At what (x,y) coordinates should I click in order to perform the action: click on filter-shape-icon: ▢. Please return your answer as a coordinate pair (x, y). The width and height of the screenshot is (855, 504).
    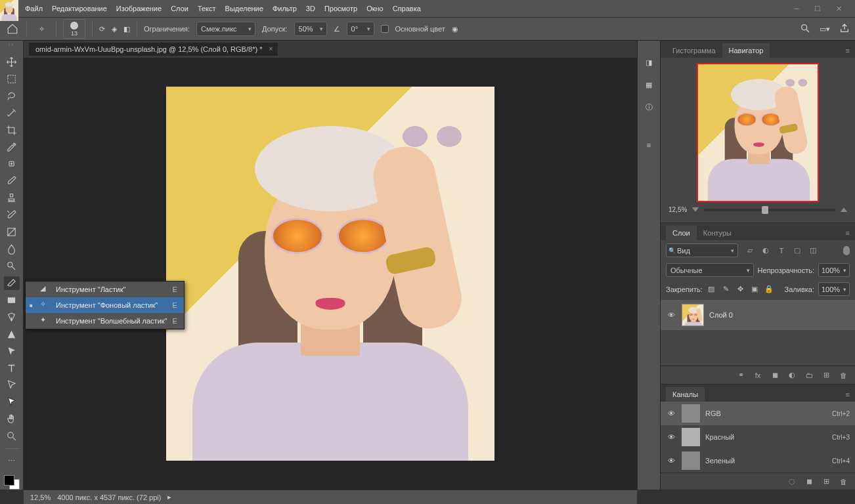
    Looking at the image, I should click on (797, 251).